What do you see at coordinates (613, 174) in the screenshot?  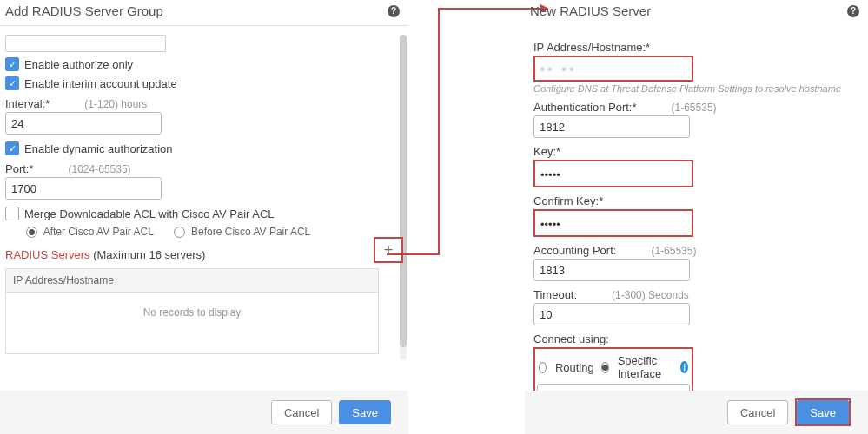 I see `key-input` at bounding box center [613, 174].